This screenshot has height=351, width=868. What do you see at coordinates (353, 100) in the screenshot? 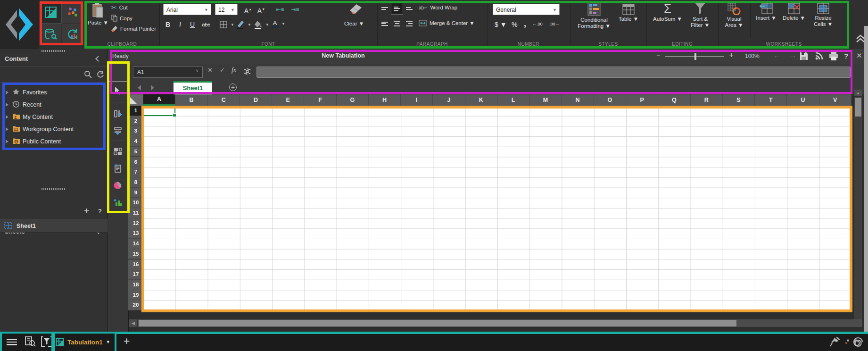
I see `column-header-G: G` at bounding box center [353, 100].